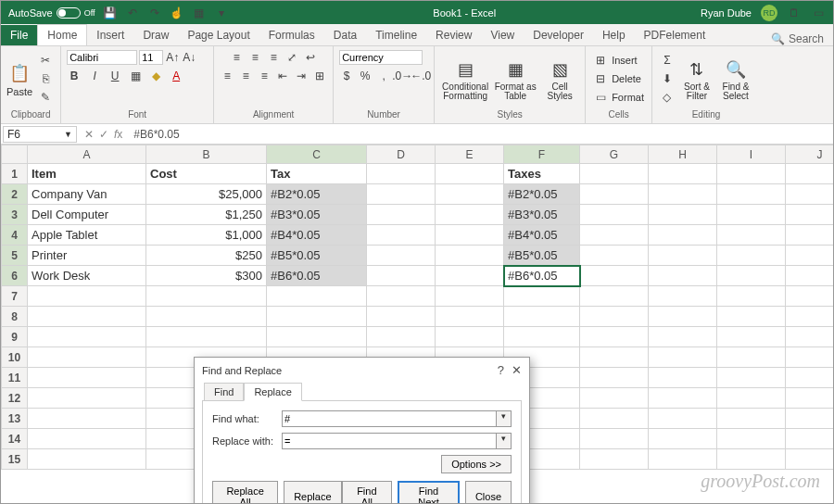  Describe the element at coordinates (810, 256) in the screenshot. I see `cell-J5` at that location.